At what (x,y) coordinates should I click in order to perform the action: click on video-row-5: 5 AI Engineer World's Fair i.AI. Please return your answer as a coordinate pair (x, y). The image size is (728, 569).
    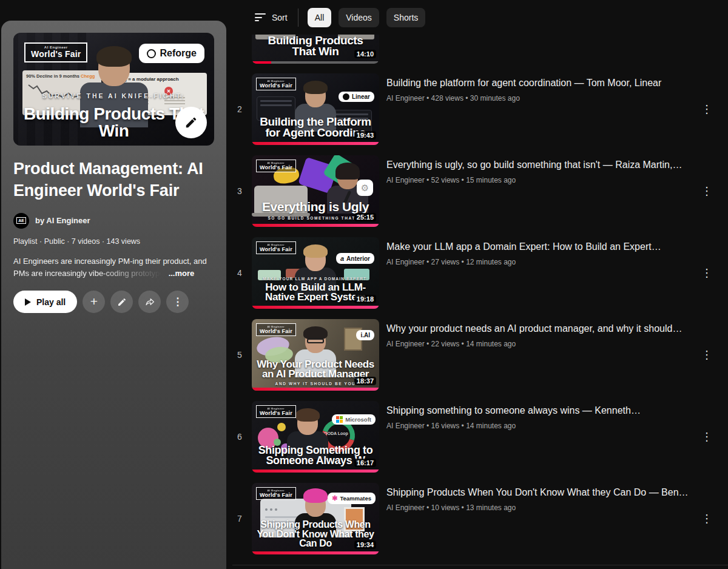
    Looking at the image, I should click on (478, 355).